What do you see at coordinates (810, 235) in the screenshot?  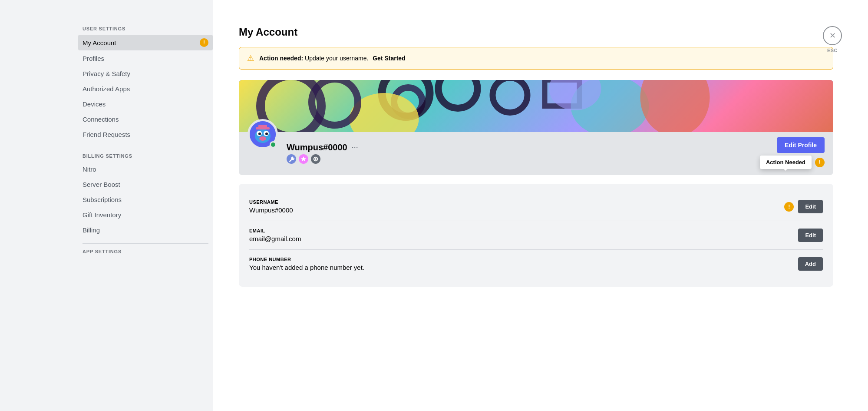 I see `email-edit-button: Edit` at bounding box center [810, 235].